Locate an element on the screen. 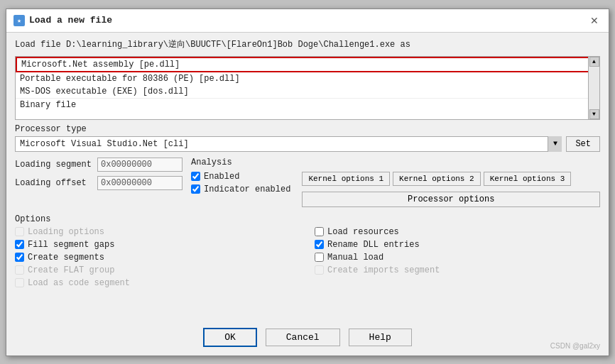  right-column: Analysis Enabled Indicator enabled is located at coordinates (396, 182).